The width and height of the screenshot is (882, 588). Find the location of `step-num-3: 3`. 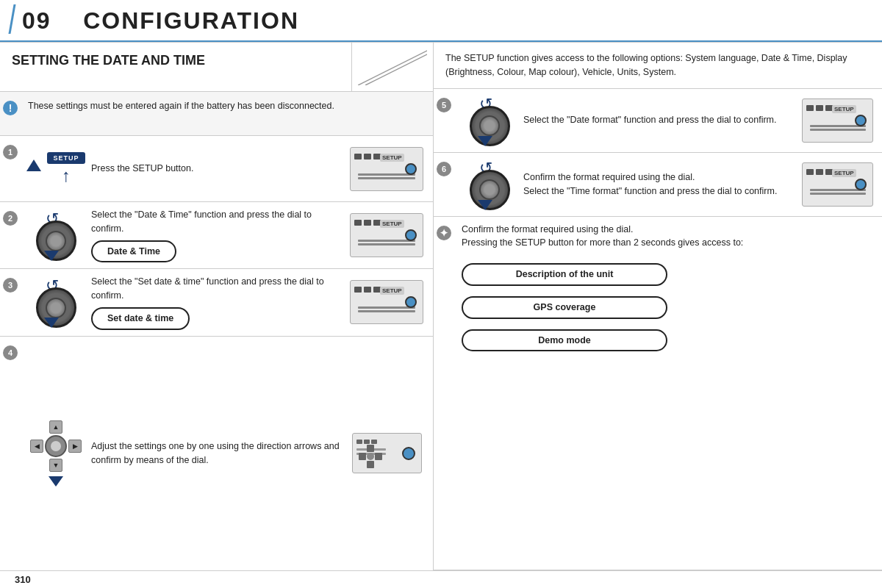

step-num-3: 3 is located at coordinates (10, 302).